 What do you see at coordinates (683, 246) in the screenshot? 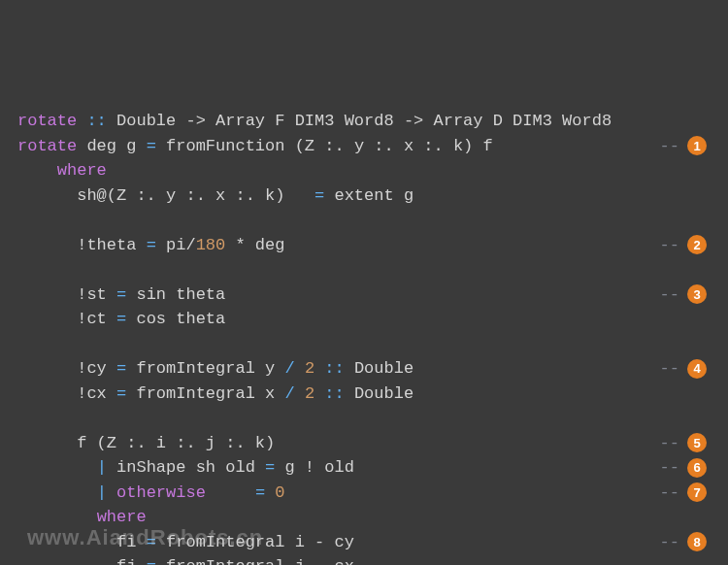
I see `annotation-marker: --2` at bounding box center [683, 246].